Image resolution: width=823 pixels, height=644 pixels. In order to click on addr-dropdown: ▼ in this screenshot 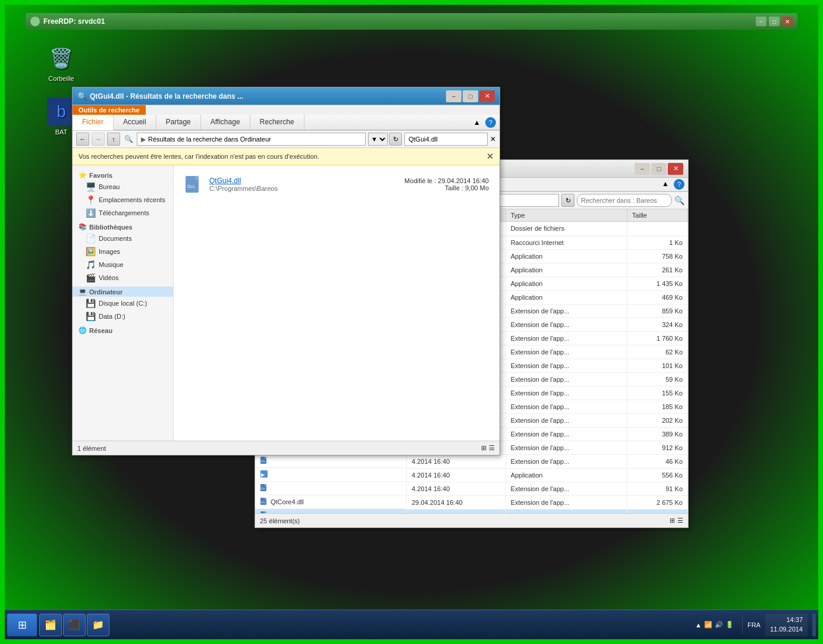, I will do `click(378, 139)`.